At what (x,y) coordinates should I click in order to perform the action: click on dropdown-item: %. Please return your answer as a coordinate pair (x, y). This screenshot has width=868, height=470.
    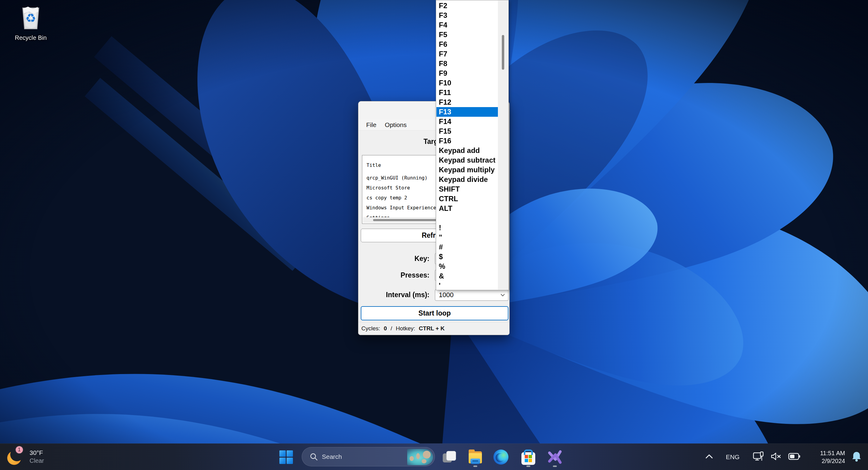
    Looking at the image, I should click on (467, 266).